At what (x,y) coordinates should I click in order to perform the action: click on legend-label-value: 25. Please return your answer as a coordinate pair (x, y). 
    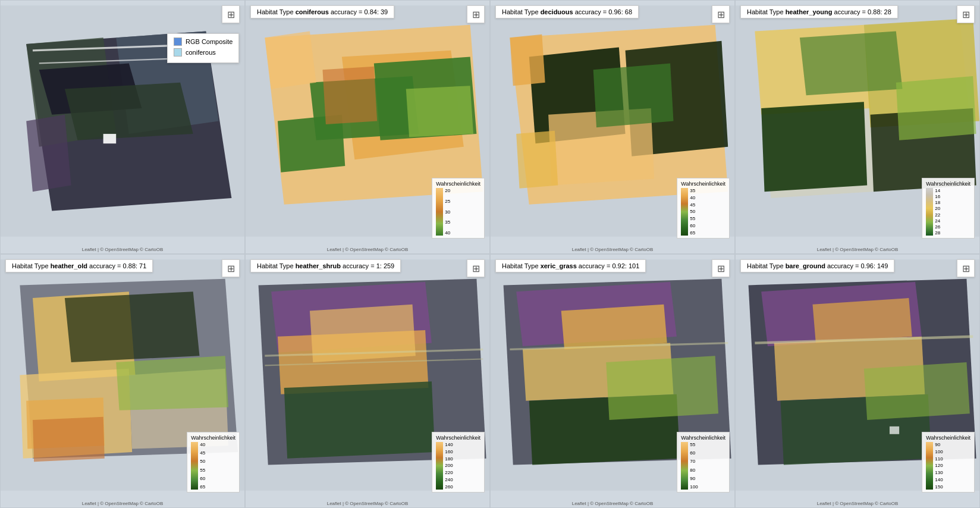
    Looking at the image, I should click on (447, 201).